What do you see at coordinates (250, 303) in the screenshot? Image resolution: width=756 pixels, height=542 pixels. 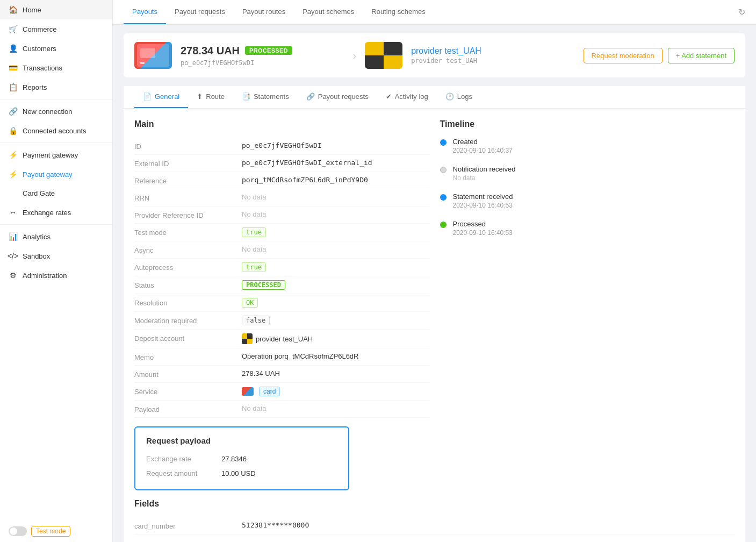 I see `field-value: OK` at bounding box center [250, 303].